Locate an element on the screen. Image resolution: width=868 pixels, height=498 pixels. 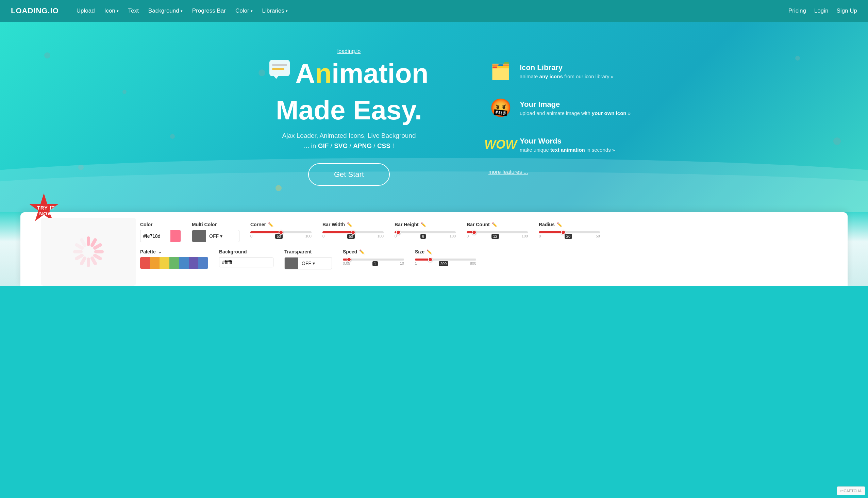
nav-login: Login is located at coordinates (821, 11).